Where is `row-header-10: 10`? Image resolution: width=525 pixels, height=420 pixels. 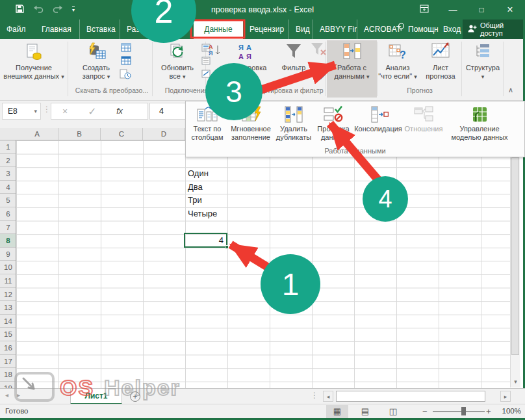
row-header-10: 10 is located at coordinates (8, 268).